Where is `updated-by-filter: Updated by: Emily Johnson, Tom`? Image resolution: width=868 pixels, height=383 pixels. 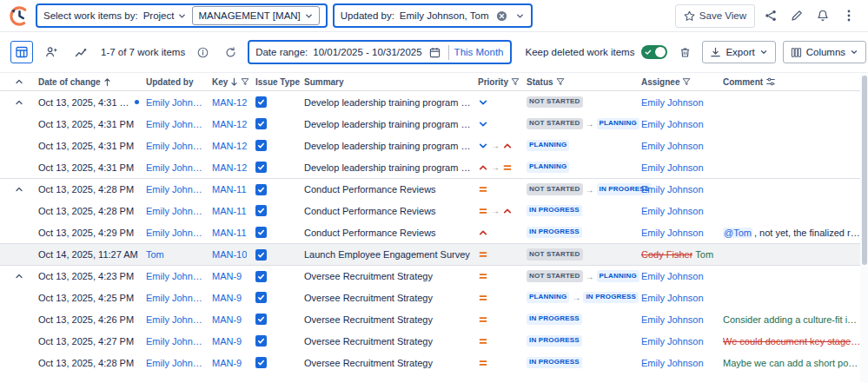 updated-by-filter: Updated by: Emily Johnson, Tom is located at coordinates (433, 16).